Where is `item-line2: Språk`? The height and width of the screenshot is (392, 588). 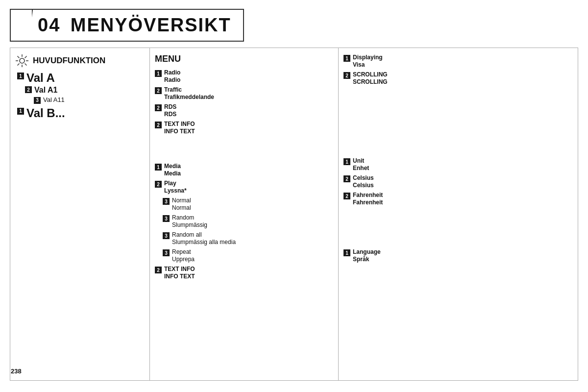
item-line2: Språk is located at coordinates (367, 260).